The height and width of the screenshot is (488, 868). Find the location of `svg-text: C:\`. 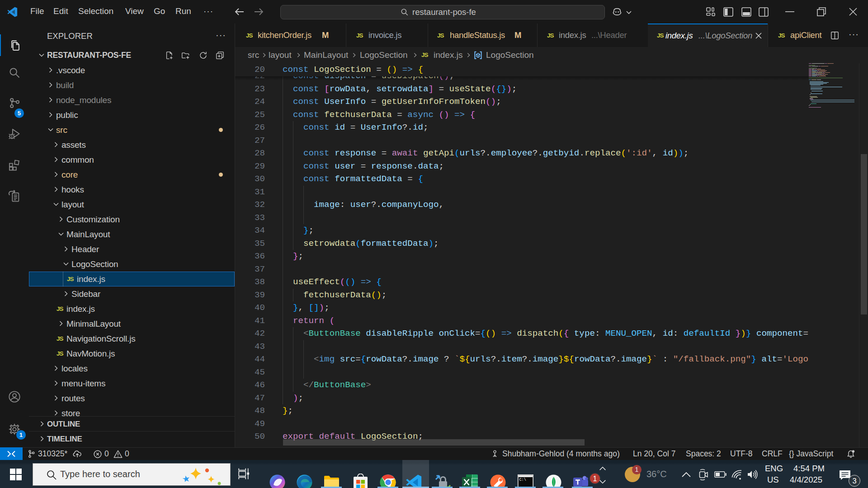

svg-text: C:\ is located at coordinates (523, 480).